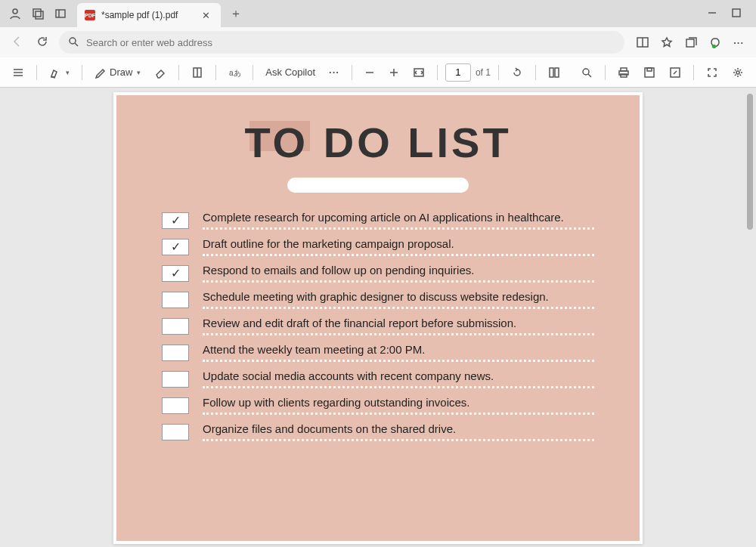 Image resolution: width=756 pixels, height=547 pixels. I want to click on tab-actions-icon, so click(60, 14).